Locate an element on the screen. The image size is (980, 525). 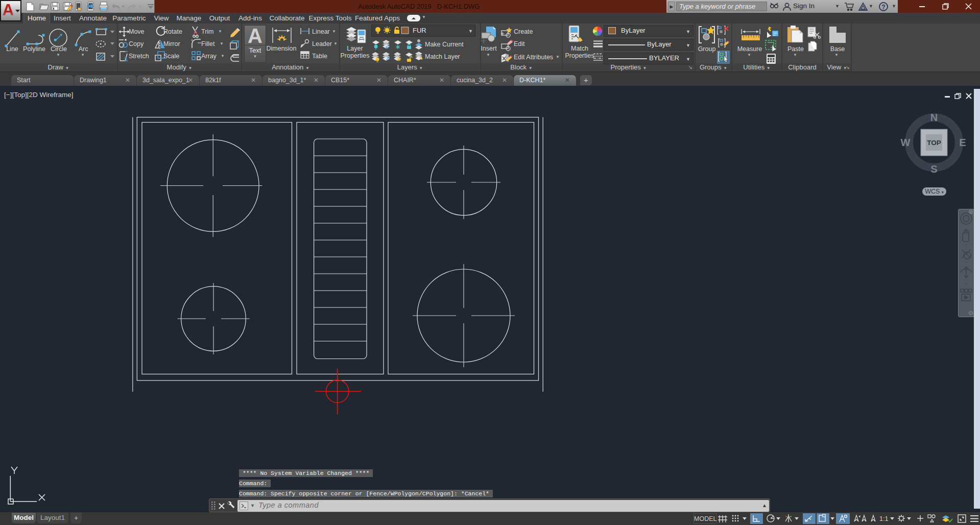
svg-text: 1:1 is located at coordinates (883, 519).